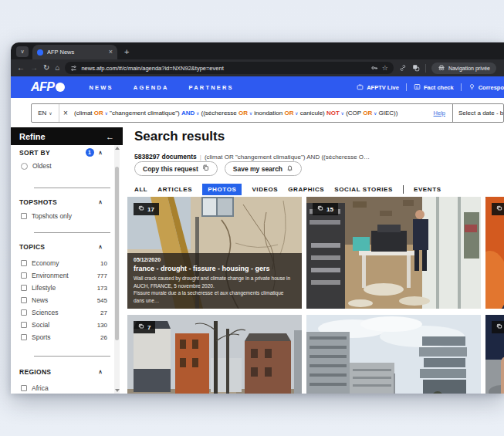  What do you see at coordinates (258, 51) in the screenshot?
I see `browser-tab-strip: ∨ AFP News × +` at bounding box center [258, 51].